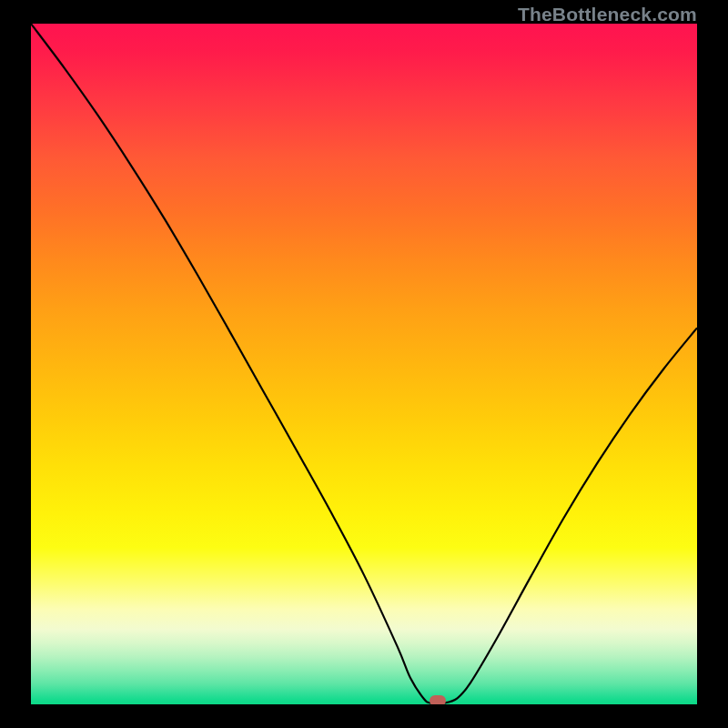 The image size is (728, 728). Describe the element at coordinates (438, 701) in the screenshot. I see `optimal-marker` at that location.